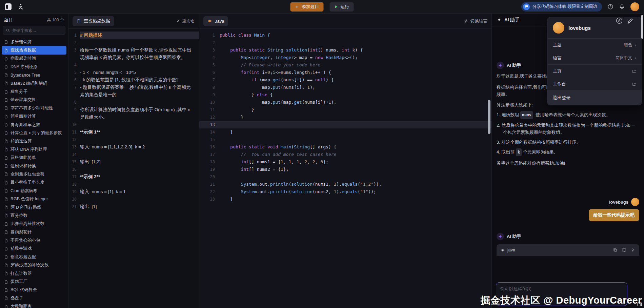 Image resolution: width=644 pixels, height=308 pixels. What do you see at coordinates (134, 91) in the screenshot?
I see `problem-line: 7- 题目数据保证答案唯一,换句话说,数组中前 k 个高频元素的集合是唯一的` at bounding box center [134, 91].